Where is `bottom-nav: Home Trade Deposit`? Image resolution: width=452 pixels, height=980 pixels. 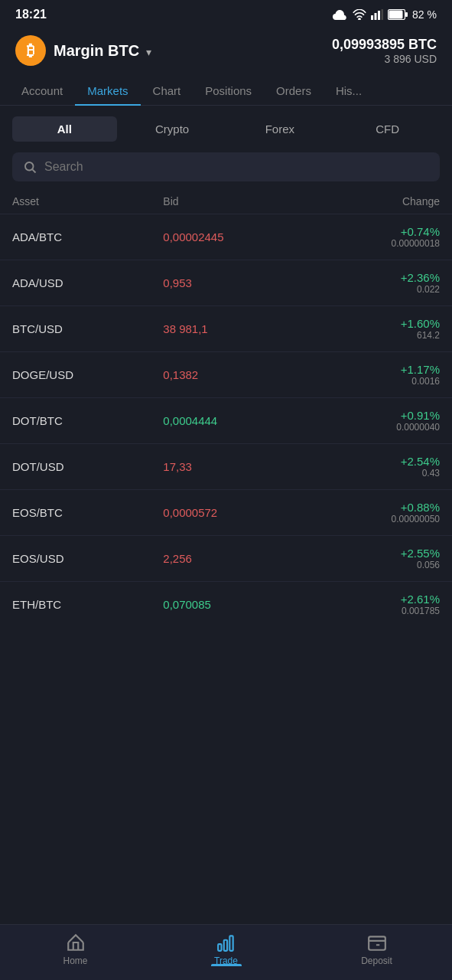
bottom-nav: Home Trade Deposit is located at coordinates (226, 952).